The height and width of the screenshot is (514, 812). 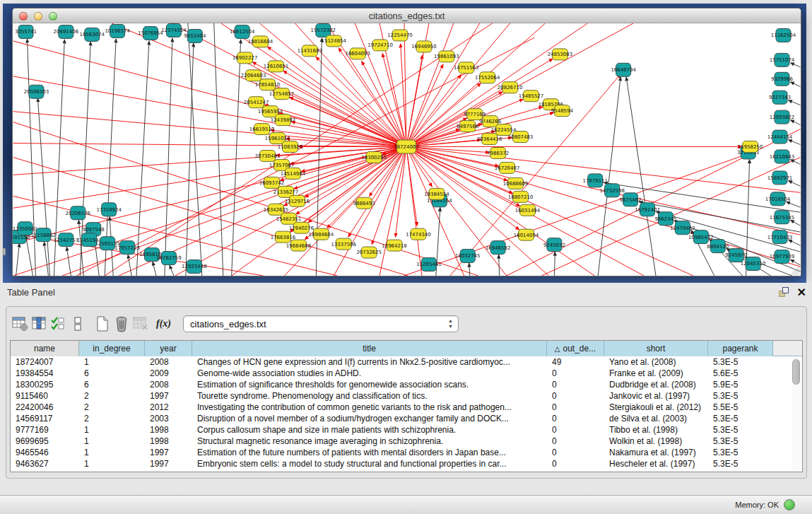 I want to click on table-cell: 19384554, so click(x=45, y=373).